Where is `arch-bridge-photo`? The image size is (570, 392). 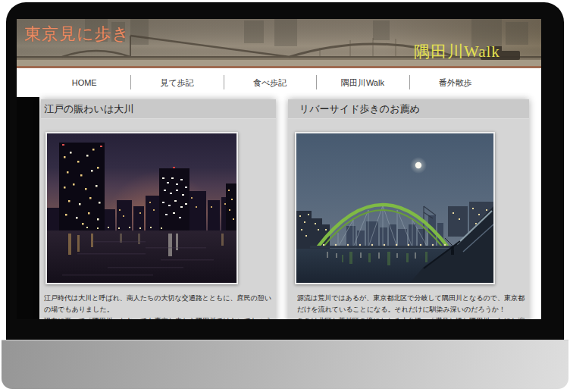 arch-bridge-photo is located at coordinates (395, 208).